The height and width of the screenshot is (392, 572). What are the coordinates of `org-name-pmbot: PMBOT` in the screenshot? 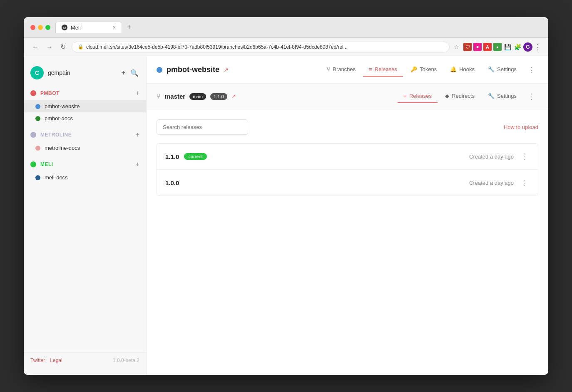 It's located at (50, 93).